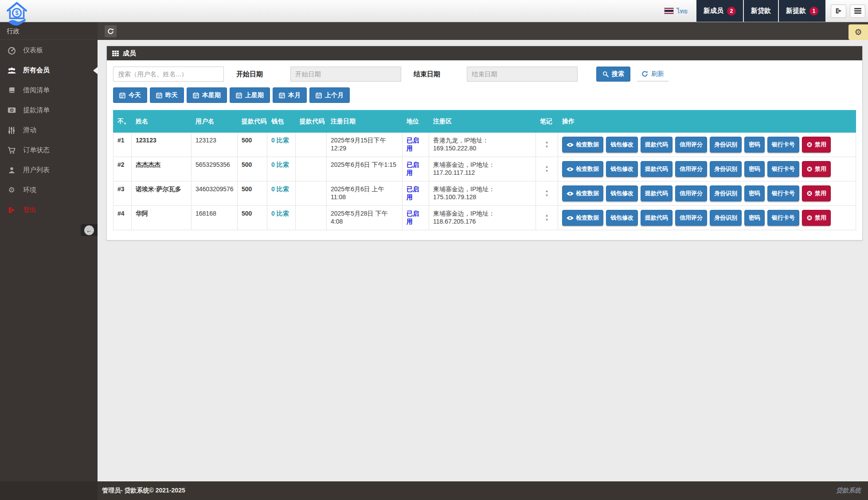 This screenshot has height=500, width=868. Describe the element at coordinates (707, 122) in the screenshot. I see `col-operations: 操作` at that location.